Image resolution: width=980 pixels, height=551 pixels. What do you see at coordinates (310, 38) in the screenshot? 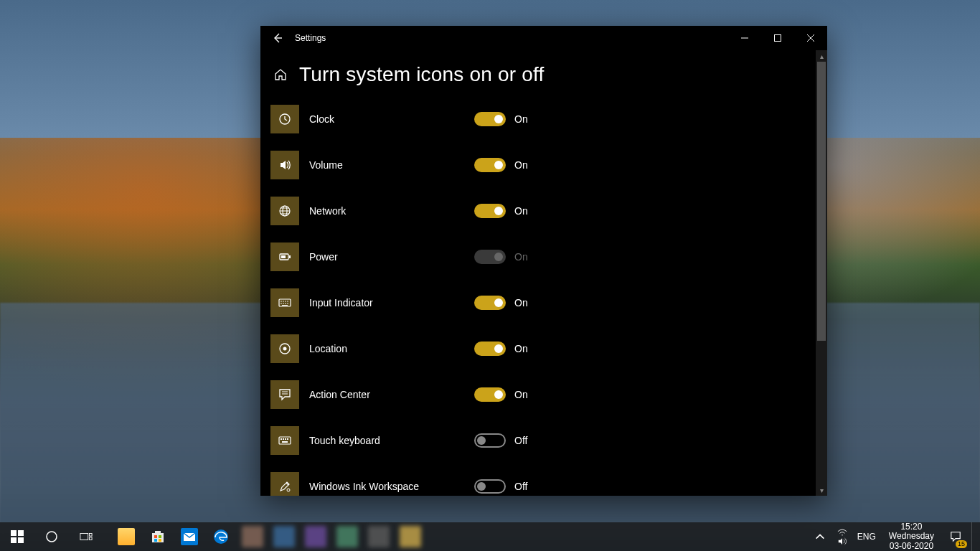
I see `window-title: Settings` at bounding box center [310, 38].